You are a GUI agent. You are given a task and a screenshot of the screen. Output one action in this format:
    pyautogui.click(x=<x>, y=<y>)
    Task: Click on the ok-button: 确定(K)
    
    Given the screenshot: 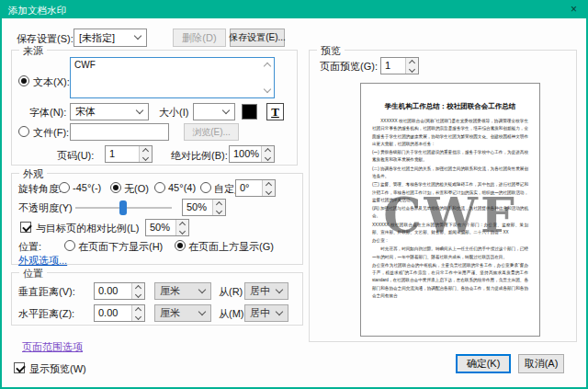 What is the action you would take?
    pyautogui.click(x=483, y=364)
    